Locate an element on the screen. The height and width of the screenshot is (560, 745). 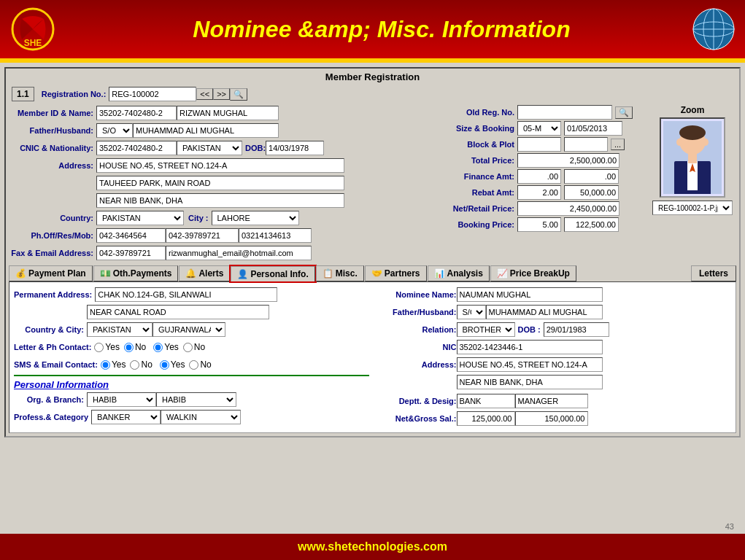
perm-city-select: GUJRANWALA is located at coordinates (189, 330).